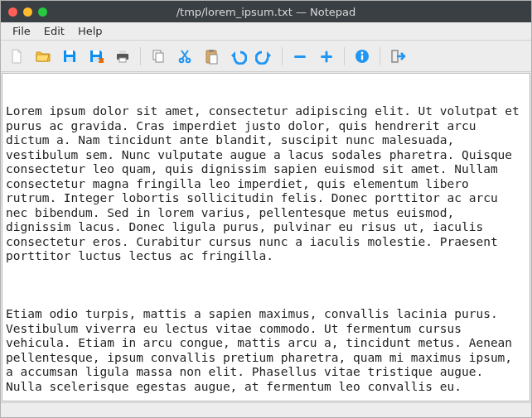 The width and height of the screenshot is (532, 418). What do you see at coordinates (123, 56) in the screenshot?
I see `print-icon` at bounding box center [123, 56].